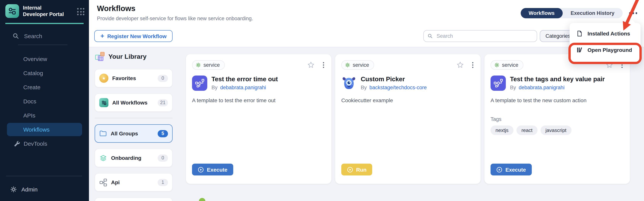 This screenshot has width=644, height=201. Describe the element at coordinates (556, 130) in the screenshot. I see `tag-pill: javascript` at that location.